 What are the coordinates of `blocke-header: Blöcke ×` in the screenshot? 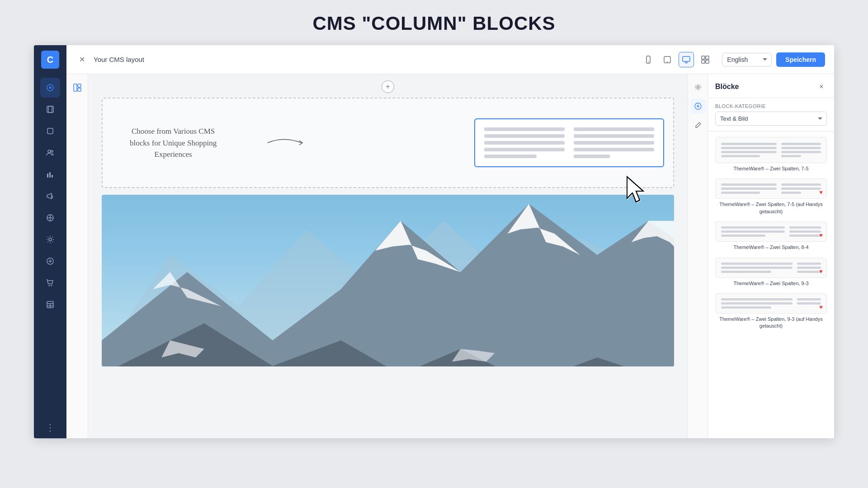 It's located at (771, 86).